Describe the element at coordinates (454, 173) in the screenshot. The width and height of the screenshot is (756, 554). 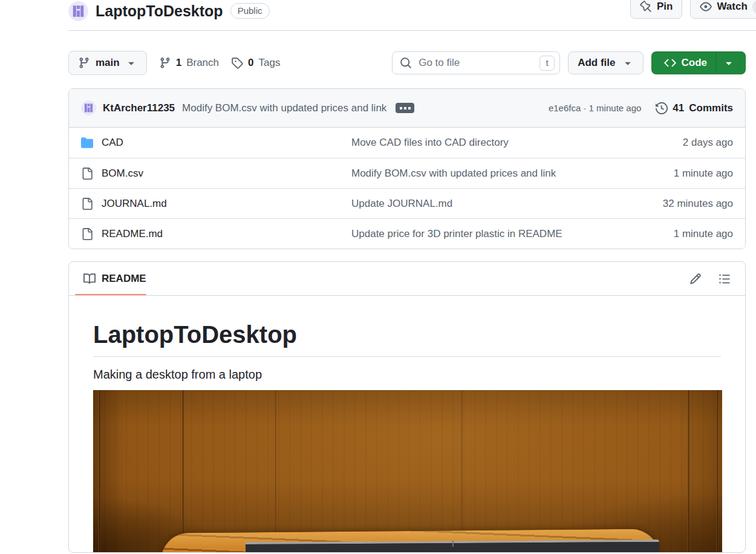
I see `file-commit-message-link: Modify BOM.csv with updated prices and l…` at that location.